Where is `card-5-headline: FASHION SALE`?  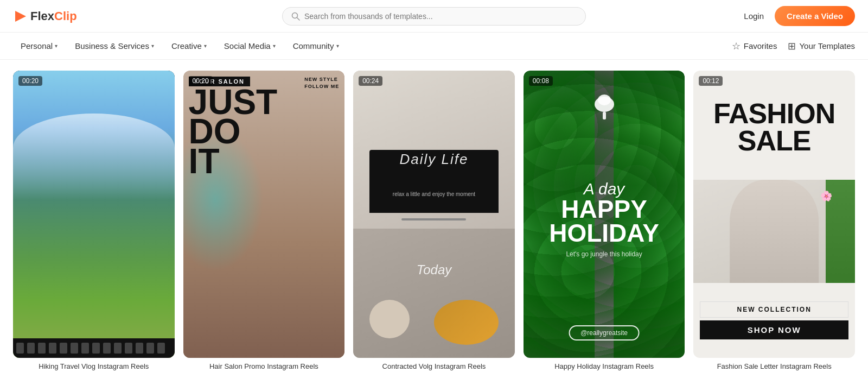
card-5-headline: FASHION SALE is located at coordinates (774, 125).